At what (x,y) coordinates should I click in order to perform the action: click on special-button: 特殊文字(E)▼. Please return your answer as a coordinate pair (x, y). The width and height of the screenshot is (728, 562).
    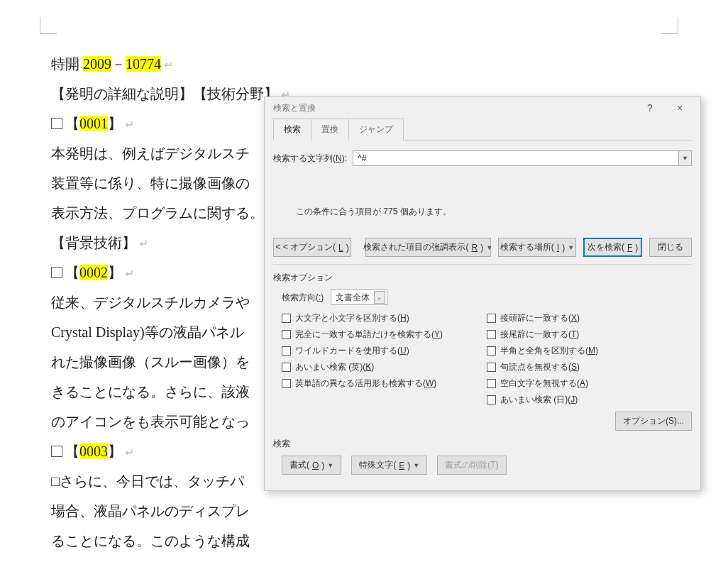
    Looking at the image, I should click on (389, 465).